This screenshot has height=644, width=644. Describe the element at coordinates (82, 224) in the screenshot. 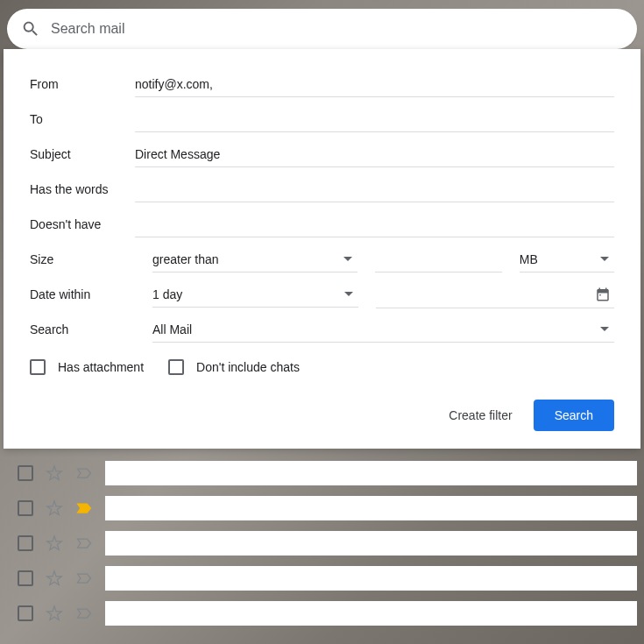

I see `doesnt-have-label: Doesn't have` at that location.